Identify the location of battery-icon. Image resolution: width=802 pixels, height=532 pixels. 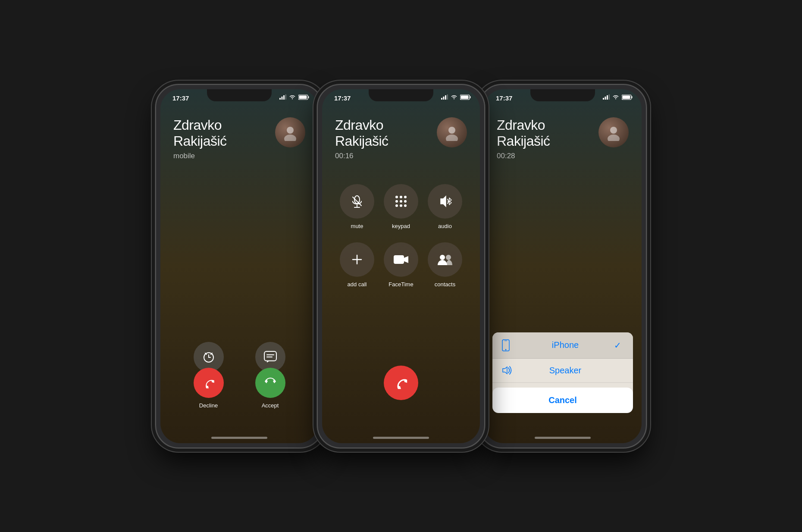
(304, 97).